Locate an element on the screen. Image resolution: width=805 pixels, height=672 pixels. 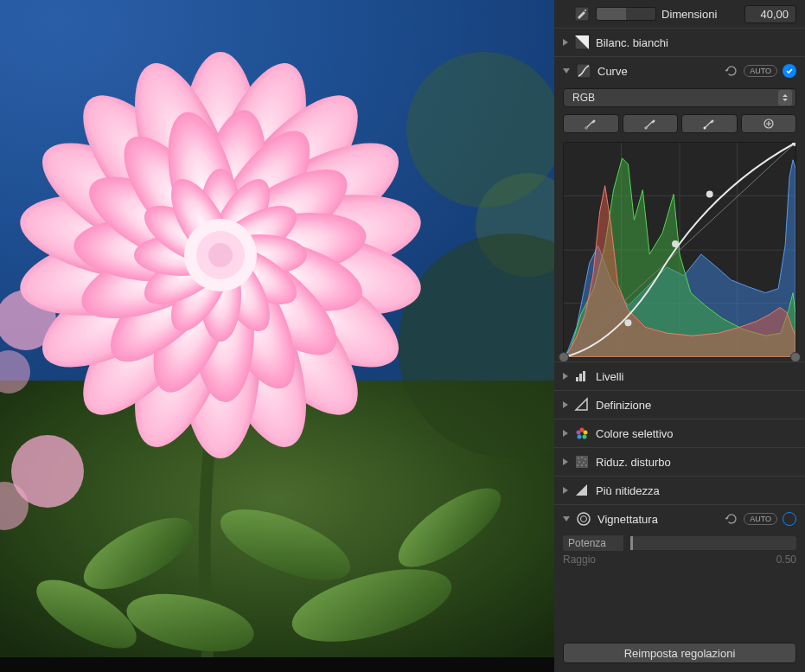
reset-adjustments-button: Reimposta regolazioni is located at coordinates (680, 653).